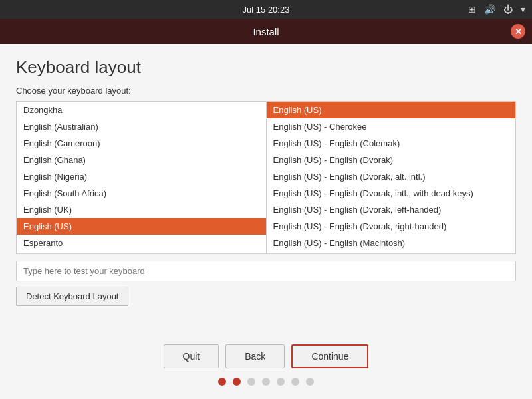 This screenshot has width=532, height=399. What do you see at coordinates (141, 126) in the screenshot?
I see `list-item: English (Australian)` at bounding box center [141, 126].